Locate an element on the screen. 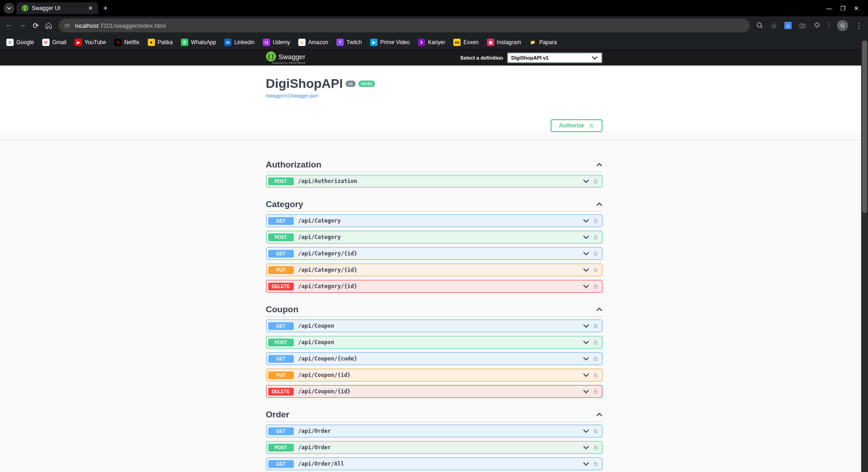 The height and width of the screenshot is (472, 868). lock-open-icon is located at coordinates (592, 126).